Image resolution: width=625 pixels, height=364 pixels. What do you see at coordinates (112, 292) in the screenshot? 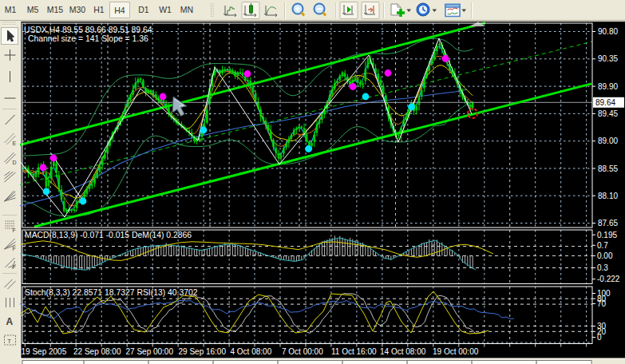
I see `svg-text:Stoch(8,3,3) 22.8571 18.7327: Stoch(8,3,3) 22.8571 18.7327 RSI(13) 40.…` at bounding box center [112, 292].